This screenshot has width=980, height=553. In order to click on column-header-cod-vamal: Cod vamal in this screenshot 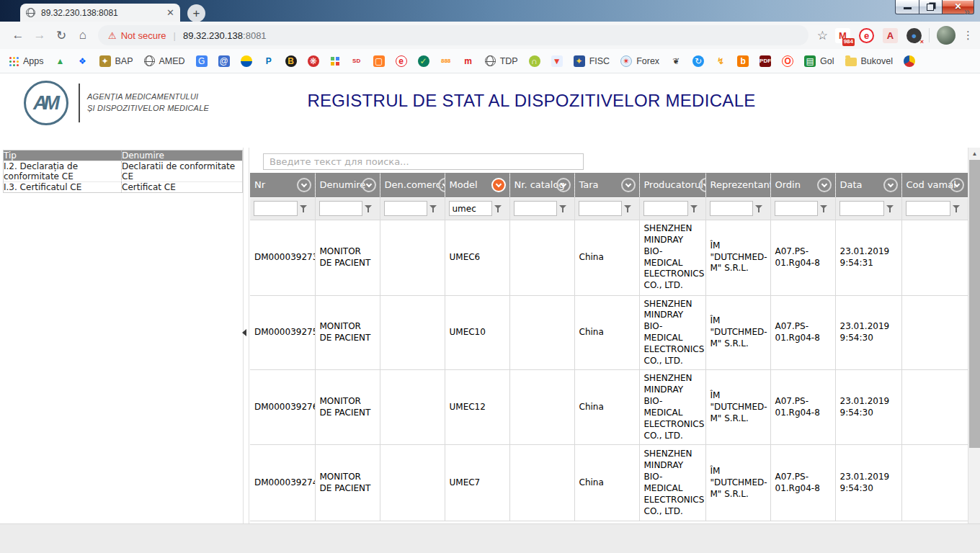, I will do `click(935, 185)`.